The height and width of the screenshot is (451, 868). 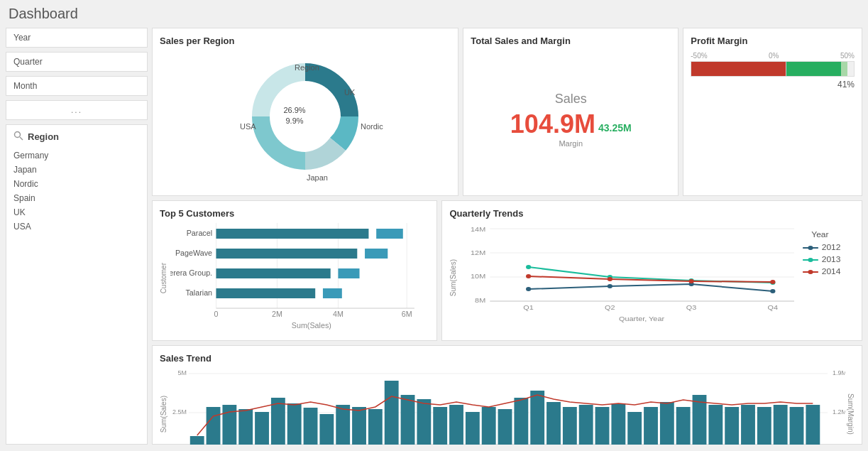 What do you see at coordinates (192, 273) in the screenshot?
I see `svg-text: Deak-Perera Group.` at bounding box center [192, 273].